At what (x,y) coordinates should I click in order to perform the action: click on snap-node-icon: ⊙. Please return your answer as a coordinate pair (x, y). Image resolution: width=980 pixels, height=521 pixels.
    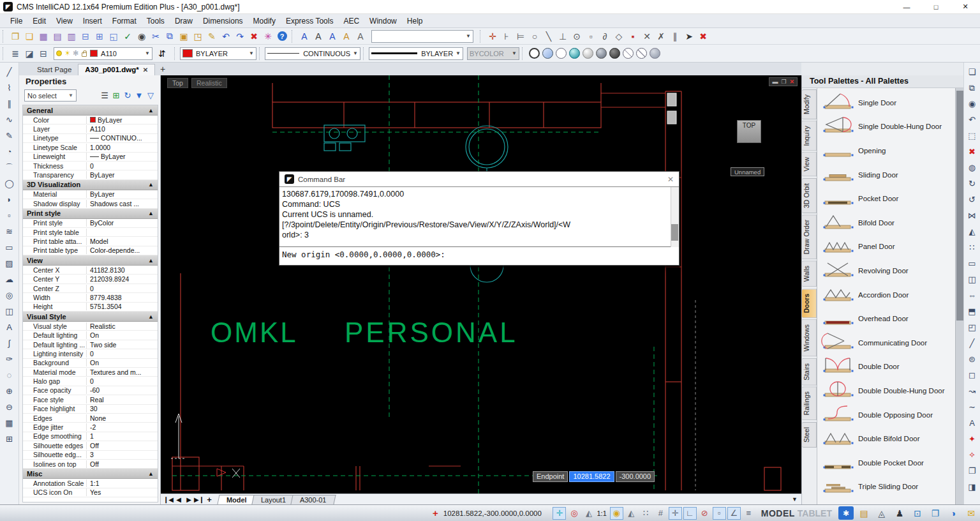
    Looking at the image, I should click on (577, 36).